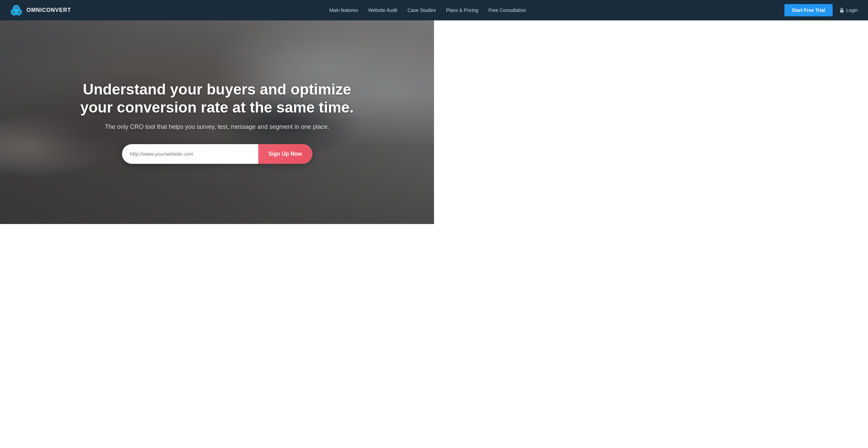 The image size is (868, 448). What do you see at coordinates (285, 154) in the screenshot?
I see `signup-now-button: Sign Up Now` at bounding box center [285, 154].